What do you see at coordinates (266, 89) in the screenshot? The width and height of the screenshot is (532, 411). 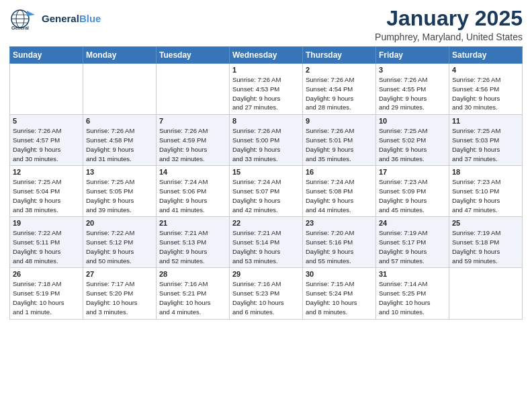 I see `cell-w0-d3: 1Sunrise: 7:26 AM Sunset: 4:53 PM Daylig…` at bounding box center [266, 89].